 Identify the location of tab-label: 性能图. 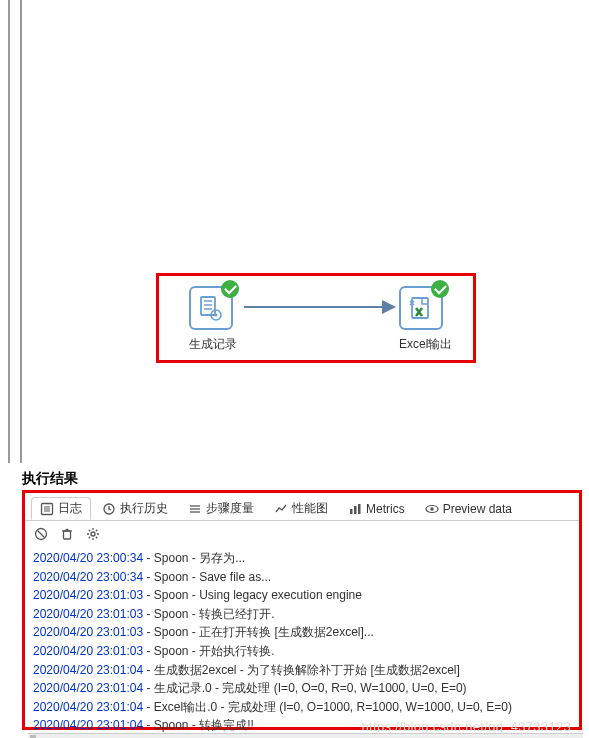
(310, 508).